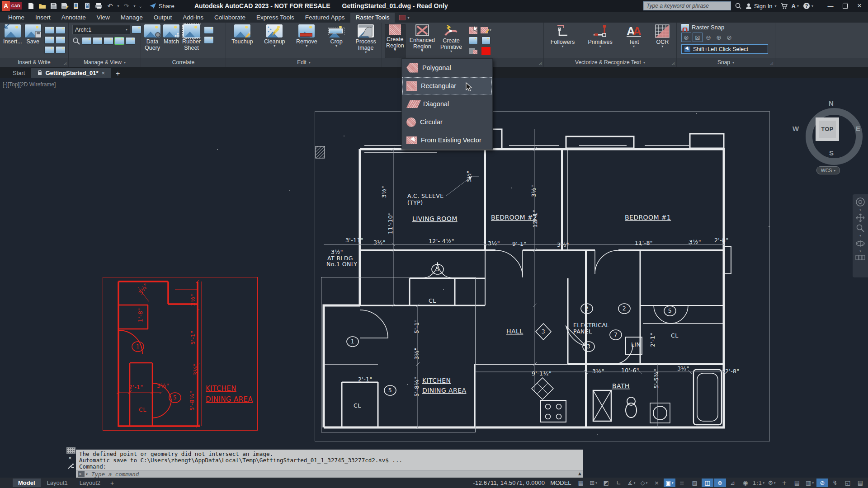 The width and height of the screenshot is (868, 488). Describe the element at coordinates (695, 483) in the screenshot. I see `transparency-toggle: ▨` at that location.